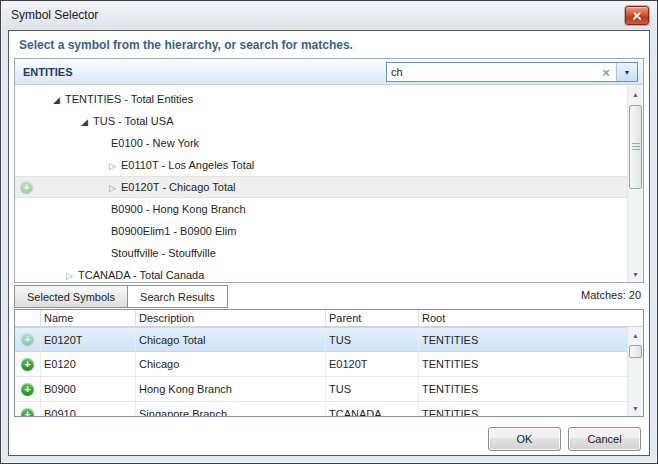  What do you see at coordinates (28, 318) in the screenshot?
I see `column-header-icon` at bounding box center [28, 318].